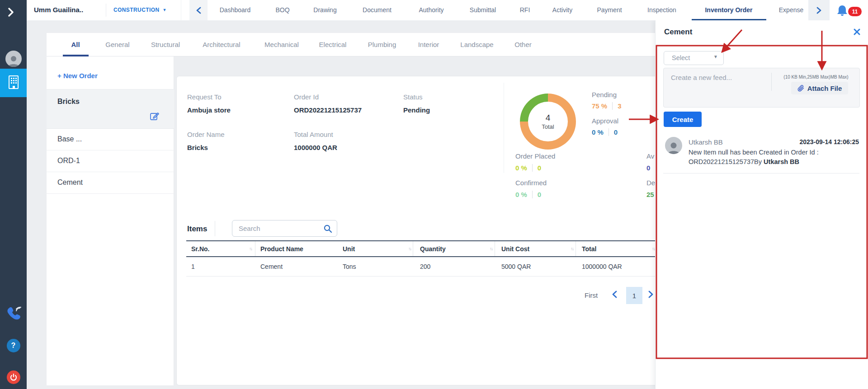 This screenshot has width=868, height=389. I want to click on tab-submittal: Submittal, so click(483, 10).